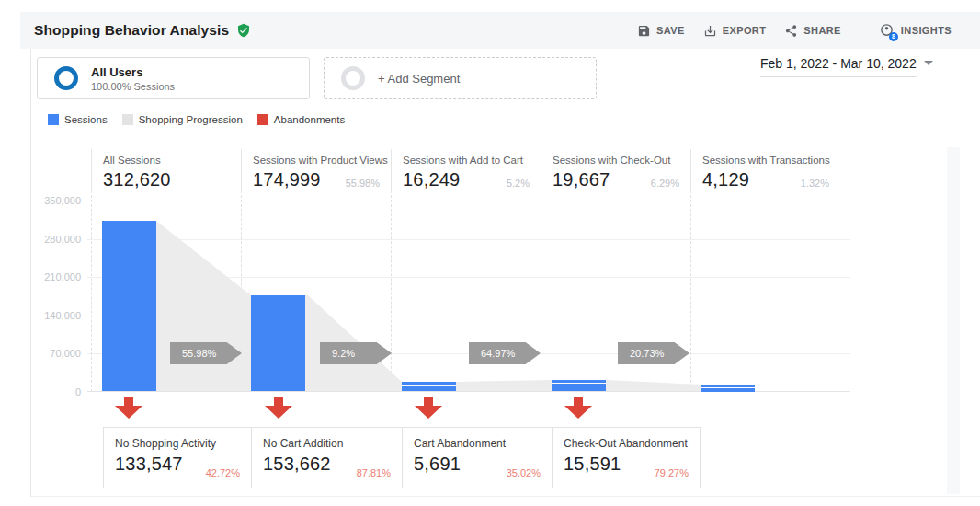  Describe the element at coordinates (887, 30) in the screenshot. I see `insights-icon: 8` at that location.